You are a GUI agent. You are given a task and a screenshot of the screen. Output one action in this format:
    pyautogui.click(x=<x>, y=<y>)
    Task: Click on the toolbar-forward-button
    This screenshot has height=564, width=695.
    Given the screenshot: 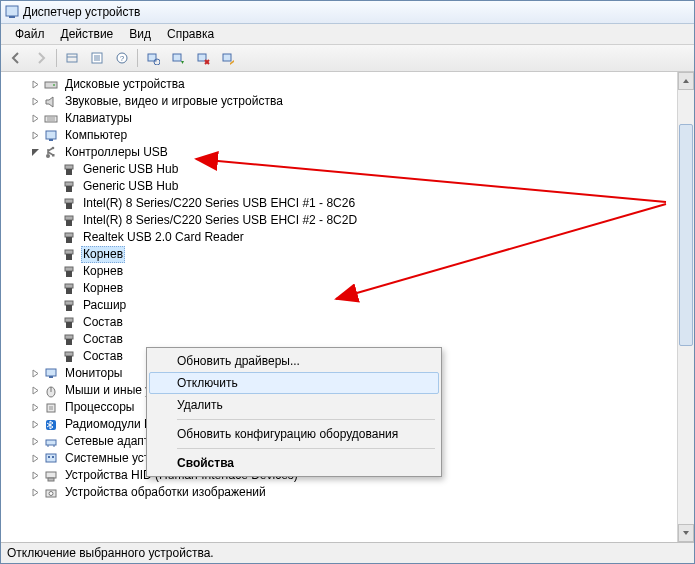 What is the action you would take?
    pyautogui.click(x=41, y=58)
    